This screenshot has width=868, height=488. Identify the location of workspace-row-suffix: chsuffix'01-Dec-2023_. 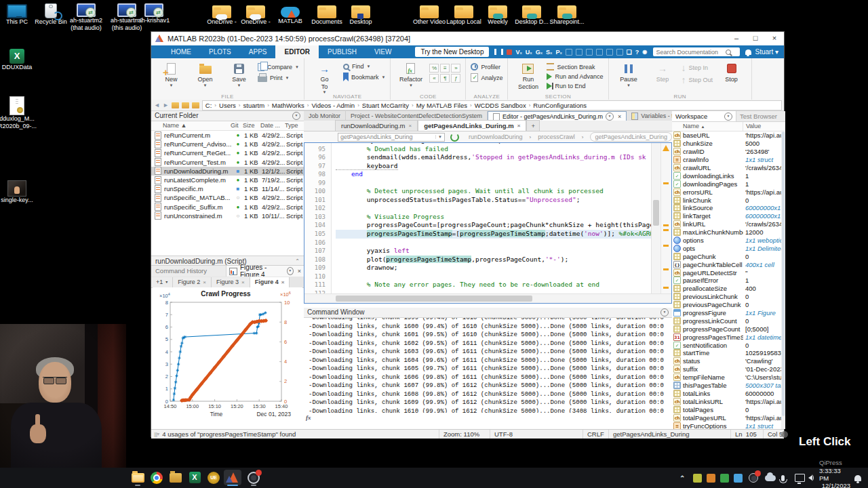
(728, 369).